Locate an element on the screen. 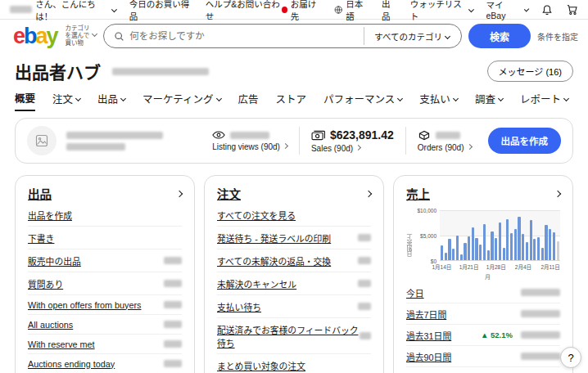 The height and width of the screenshot is (373, 588). list-item: 下書き is located at coordinates (105, 238).